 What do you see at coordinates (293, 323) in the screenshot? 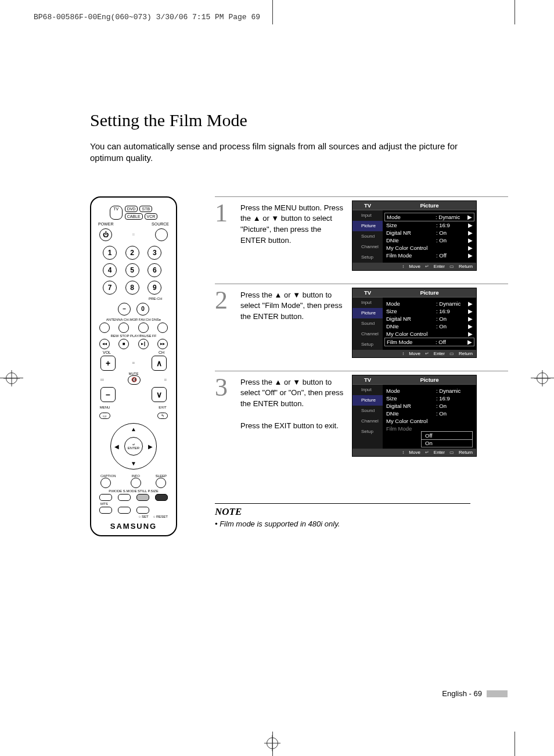
I see `step-text: Press the ▲ or ▼ button to select "Film …` at bounding box center [293, 323].